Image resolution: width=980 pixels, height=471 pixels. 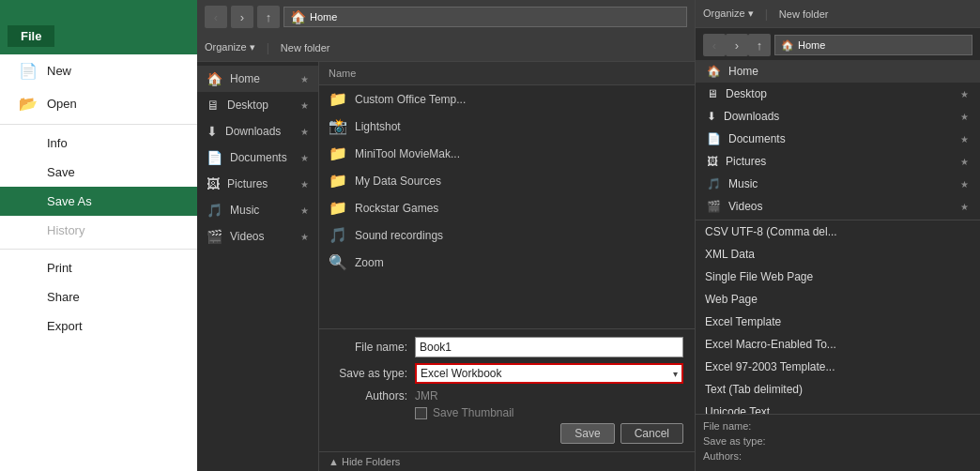 I want to click on file-menu-info: Info, so click(x=99, y=143).